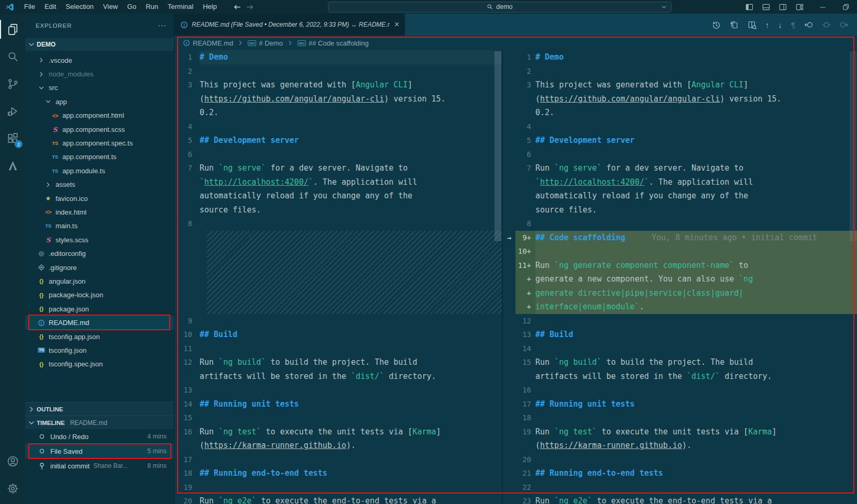 This screenshot has width=857, height=504. Describe the element at coordinates (680, 404) in the screenshot. I see `code-line: 17## Running unit tests` at that location.